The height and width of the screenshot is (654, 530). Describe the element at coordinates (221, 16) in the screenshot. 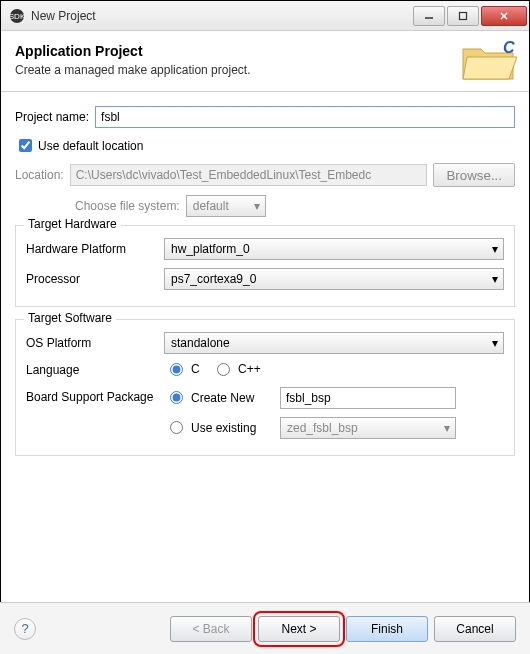

I see `window-title: New Project` at that location.